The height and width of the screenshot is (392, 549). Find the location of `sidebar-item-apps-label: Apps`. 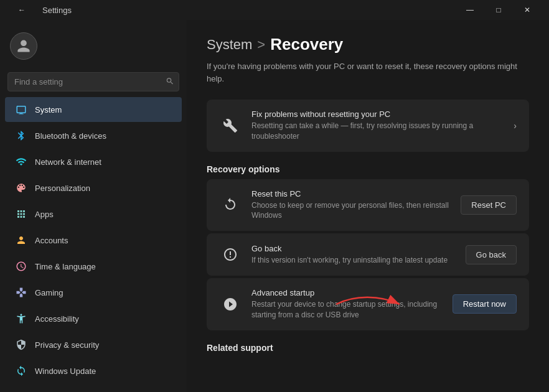

sidebar-item-apps-label: Apps is located at coordinates (44, 214).